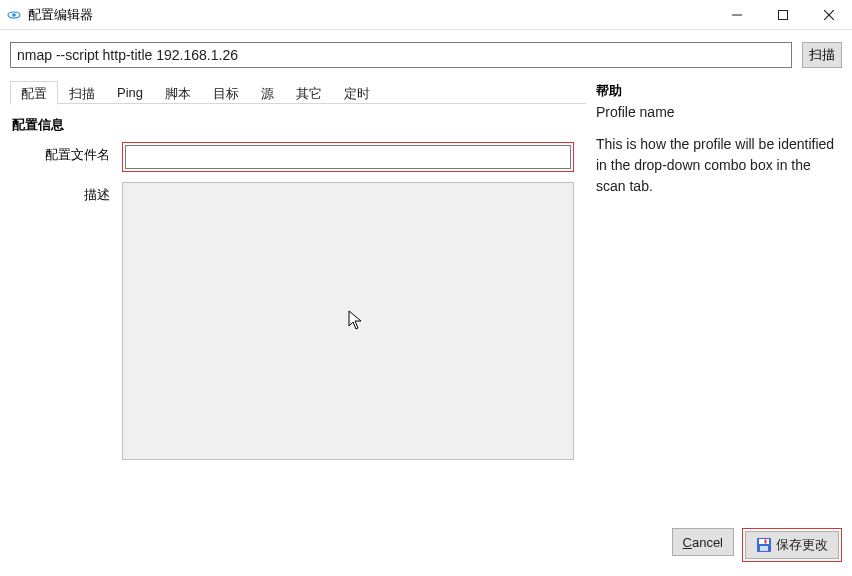  I want to click on command-row: 扫描, so click(426, 52).